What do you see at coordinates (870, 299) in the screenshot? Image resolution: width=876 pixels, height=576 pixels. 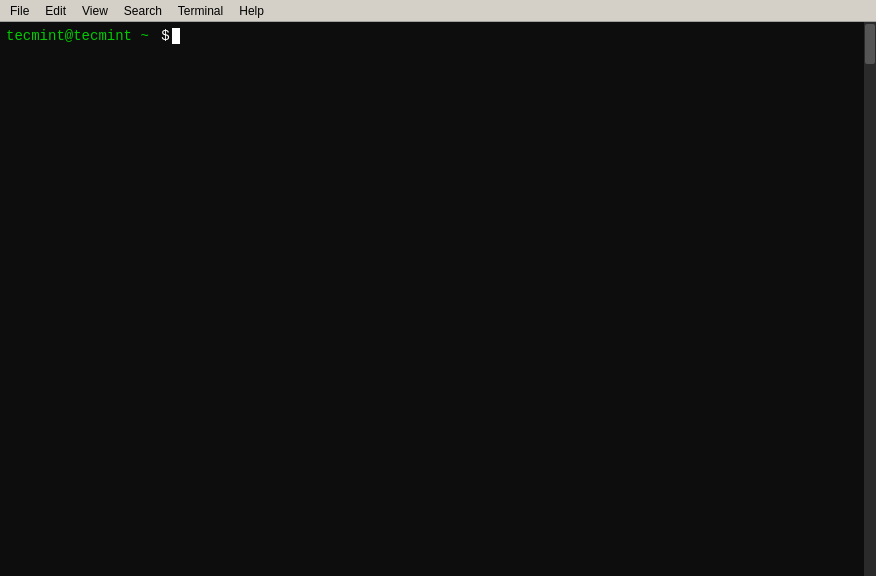 I see `scrollbar` at bounding box center [870, 299].